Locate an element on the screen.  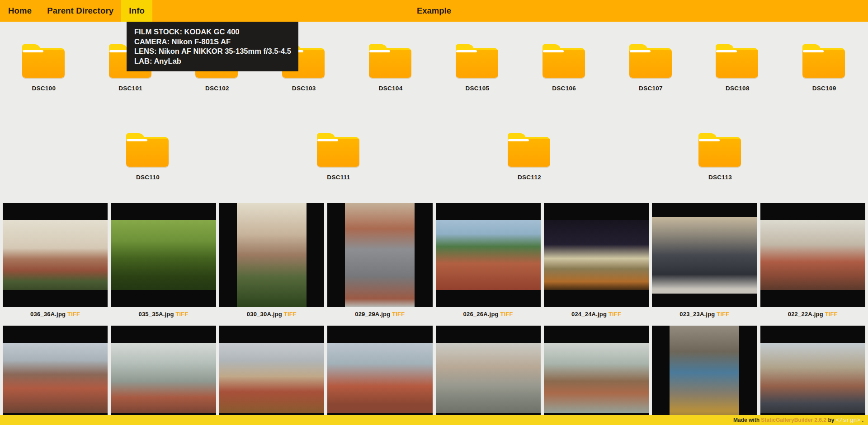
thumbnail-charles-bridge-boat is located at coordinates (488, 375).